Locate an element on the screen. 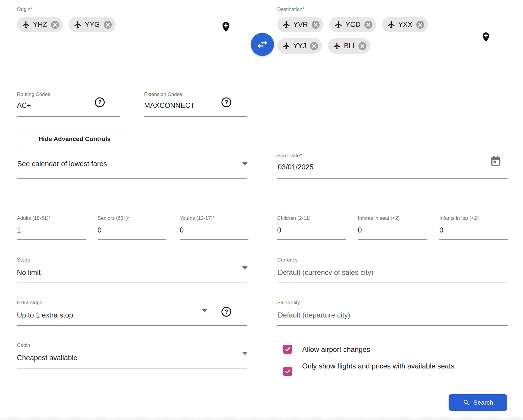 Image resolution: width=523 pixels, height=420 pixels. seniors-label: Seniors (62+)* is located at coordinates (132, 218).